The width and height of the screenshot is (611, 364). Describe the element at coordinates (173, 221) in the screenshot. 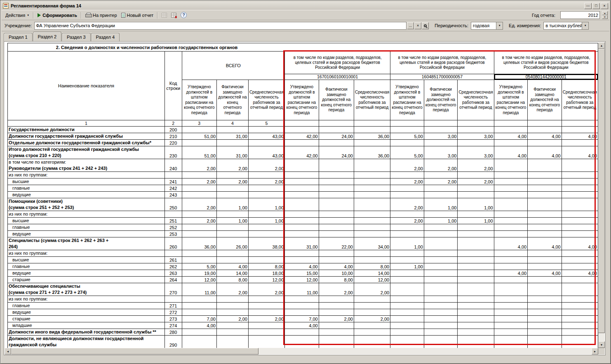

I see `row-code-cell: 251` at that location.